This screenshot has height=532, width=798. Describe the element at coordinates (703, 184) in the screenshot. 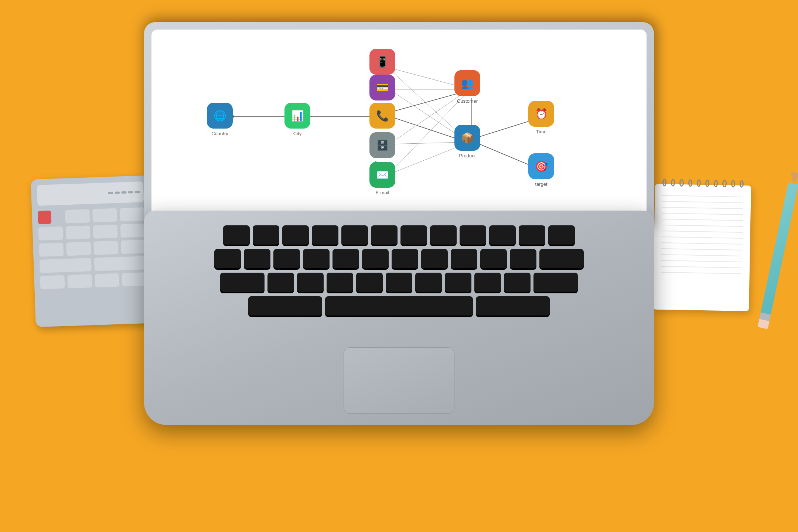

I see `notepad-spiral` at that location.